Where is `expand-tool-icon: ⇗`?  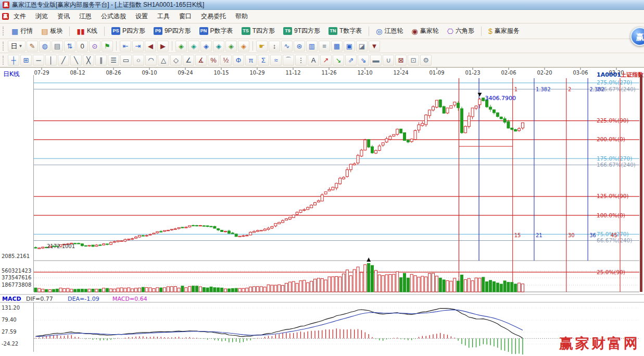 expand-tool-icon: ⇗ is located at coordinates (351, 60).